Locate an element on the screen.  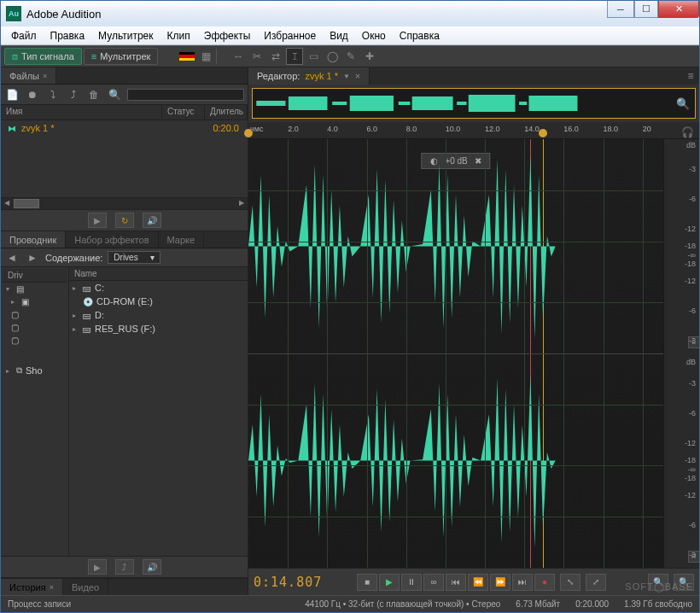
browser-tab-effects: Набор эффектов is located at coordinates (112, 239).